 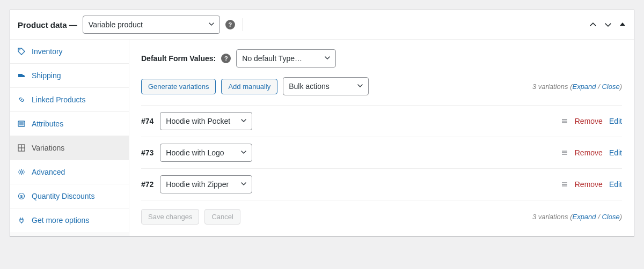 I want to click on sidebar-item-label: Attributes, so click(x=47, y=124).